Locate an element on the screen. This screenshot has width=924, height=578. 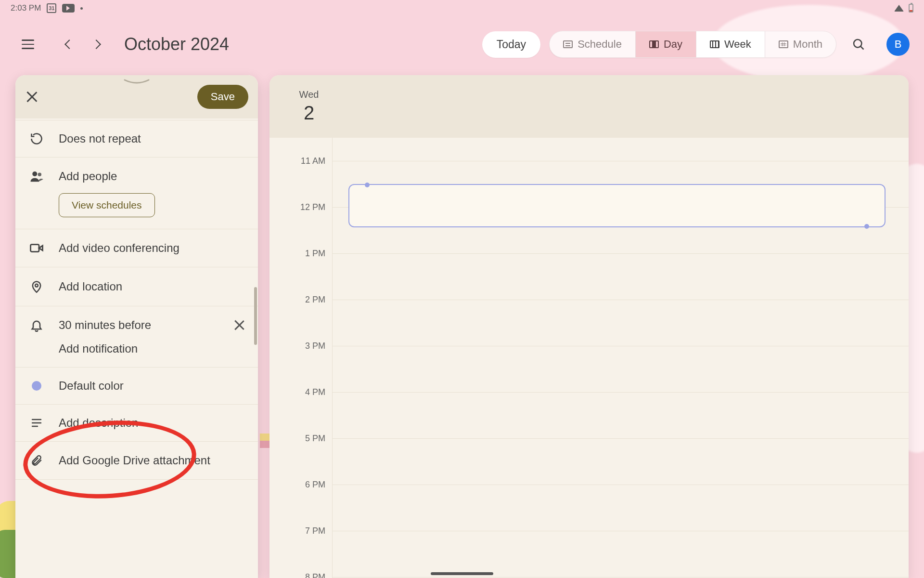
repeat-icon is located at coordinates (37, 139).